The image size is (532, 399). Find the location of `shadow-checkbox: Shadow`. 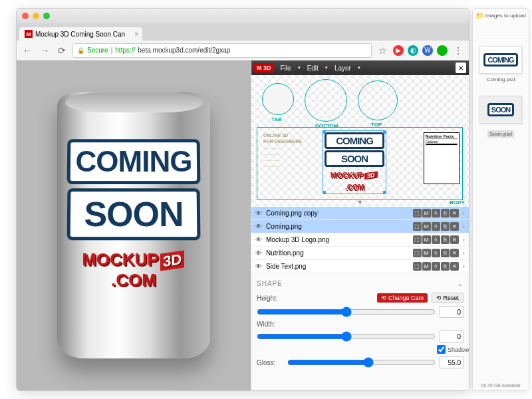

shadow-checkbox: Shadow is located at coordinates (450, 350).